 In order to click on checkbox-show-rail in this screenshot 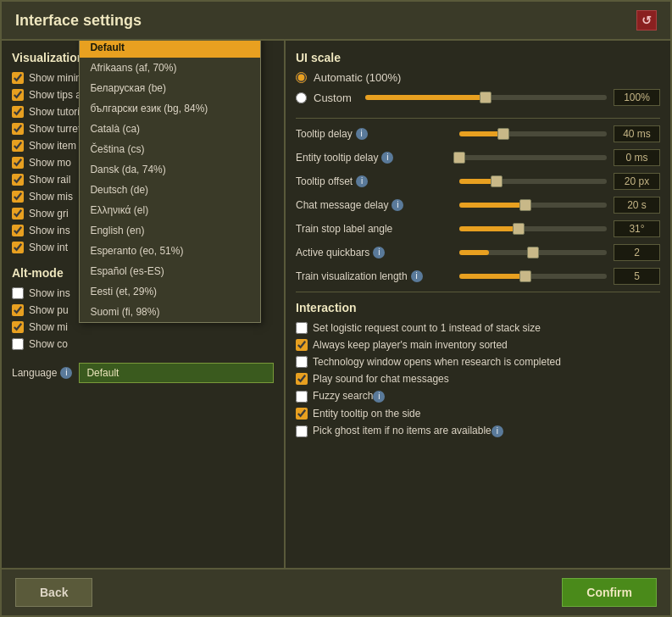, I will do `click(18, 180)`.